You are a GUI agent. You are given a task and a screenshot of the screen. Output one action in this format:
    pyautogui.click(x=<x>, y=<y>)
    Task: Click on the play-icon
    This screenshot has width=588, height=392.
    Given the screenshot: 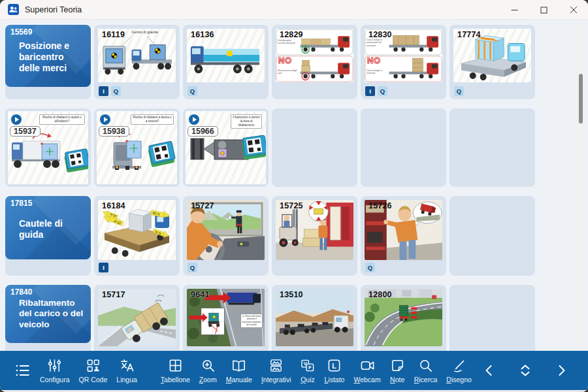 What is the action you would take?
    pyautogui.click(x=194, y=120)
    